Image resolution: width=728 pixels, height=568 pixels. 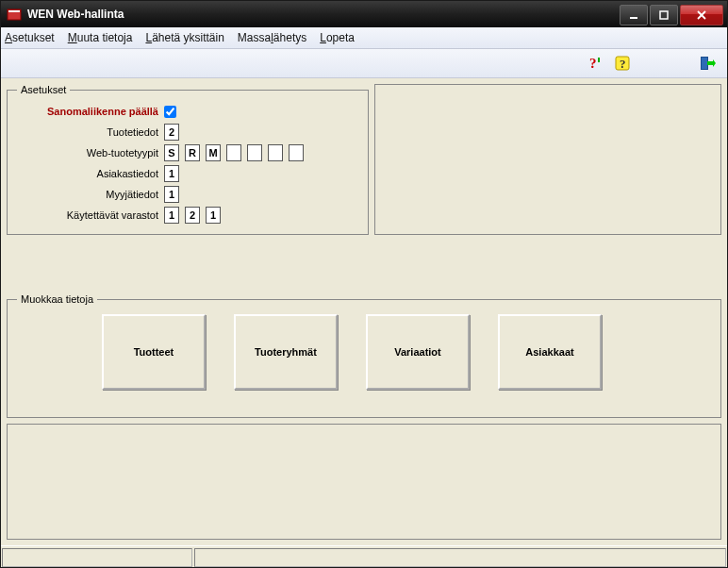 What do you see at coordinates (154, 352) in the screenshot?
I see `button-tuotteet: Tuotteet` at bounding box center [154, 352].